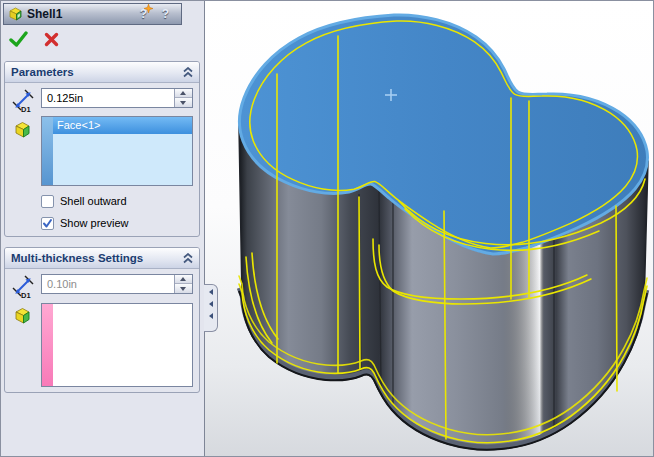  What do you see at coordinates (44, 14) in the screenshot?
I see `feature-title: Shell1` at bounding box center [44, 14].